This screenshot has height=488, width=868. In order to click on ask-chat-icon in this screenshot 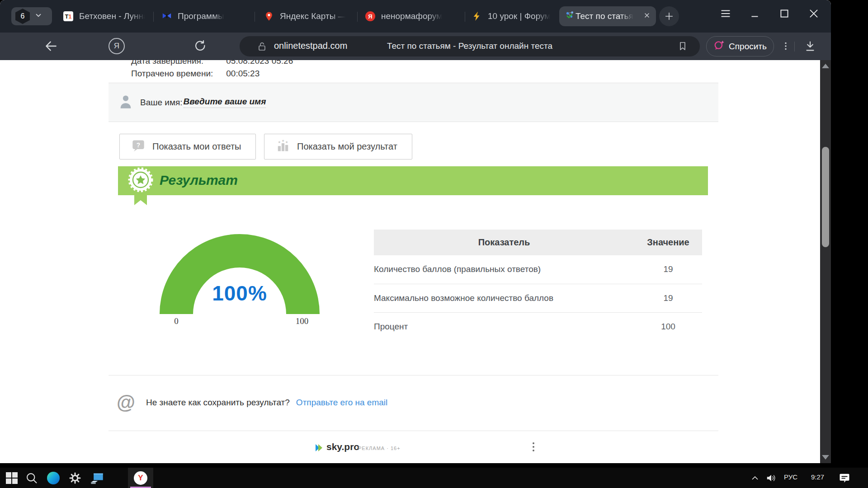, I will do `click(719, 46)`.